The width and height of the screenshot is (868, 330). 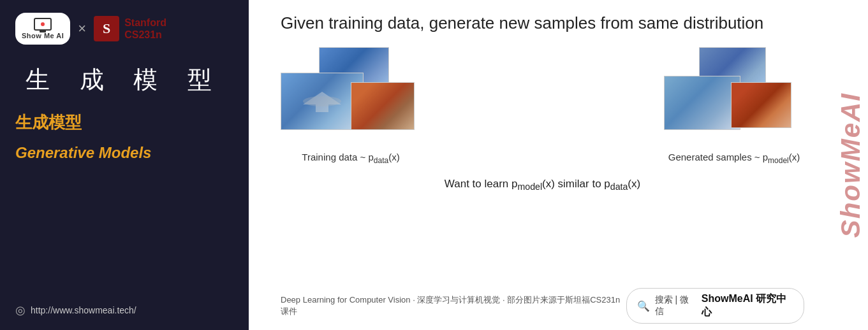 What do you see at coordinates (130, 29) in the screenshot?
I see `stanford-badge: S Stanford CS231n` at bounding box center [130, 29].